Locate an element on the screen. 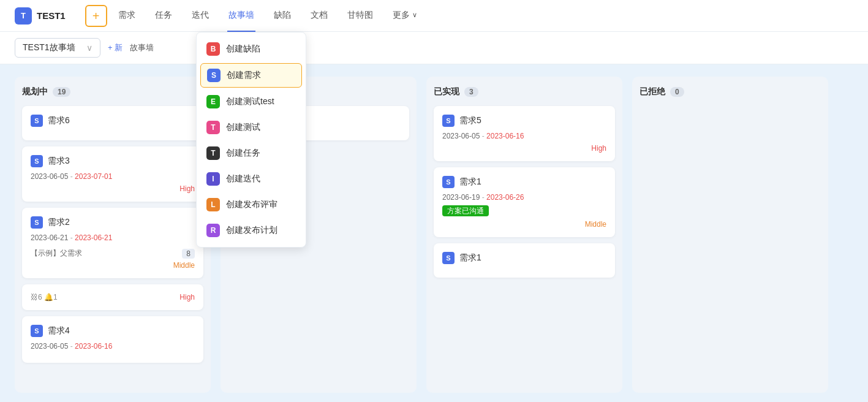 The width and height of the screenshot is (868, 402). priority-req1: Middle is located at coordinates (524, 224).